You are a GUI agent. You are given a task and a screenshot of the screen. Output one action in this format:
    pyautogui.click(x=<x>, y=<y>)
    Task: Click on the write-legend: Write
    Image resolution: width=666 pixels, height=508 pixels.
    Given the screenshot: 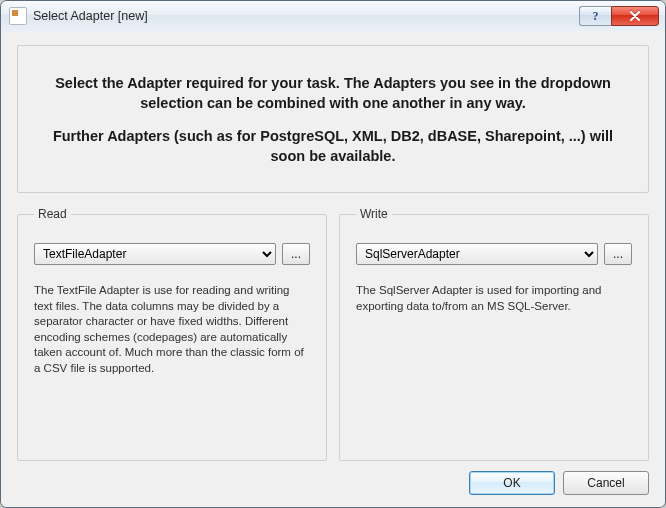 What is the action you would take?
    pyautogui.click(x=374, y=214)
    